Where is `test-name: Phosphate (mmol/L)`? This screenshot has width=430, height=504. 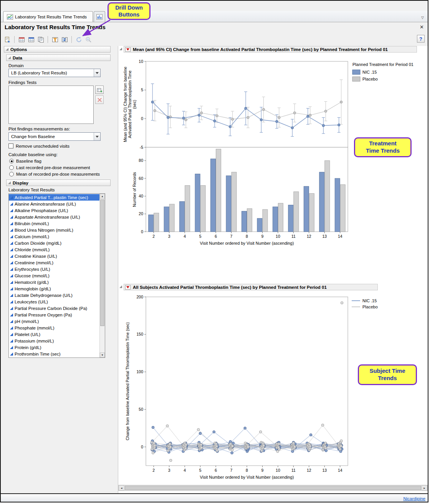 test-name: Phosphate (mmol/L) is located at coordinates (35, 328).